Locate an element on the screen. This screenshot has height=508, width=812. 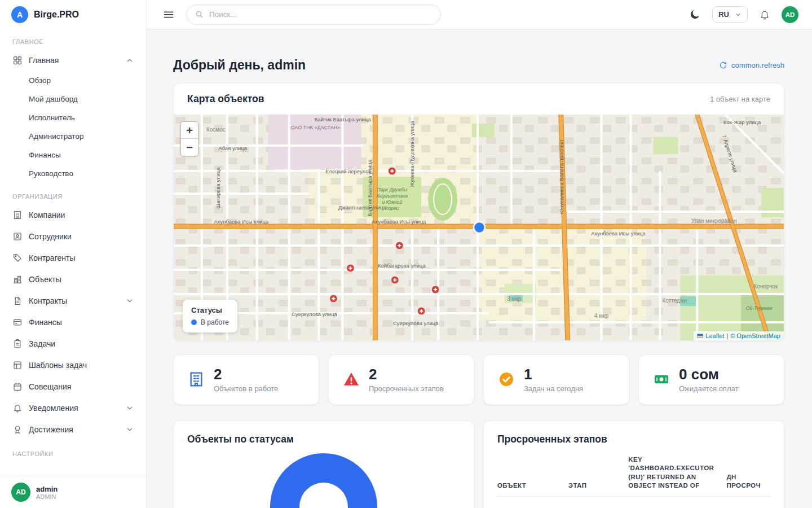
brand-block: A Birge.PRO is located at coordinates (73, 15).